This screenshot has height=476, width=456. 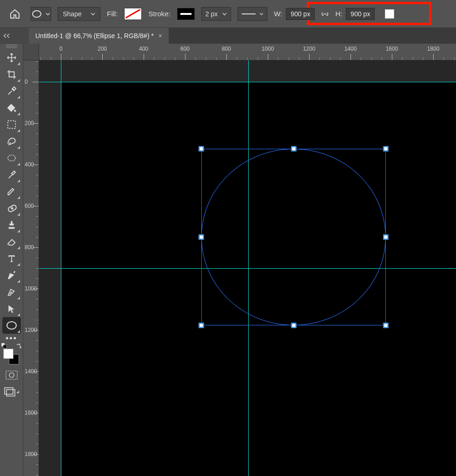 I want to click on stroke-width-select: 2 px, so click(x=216, y=14).